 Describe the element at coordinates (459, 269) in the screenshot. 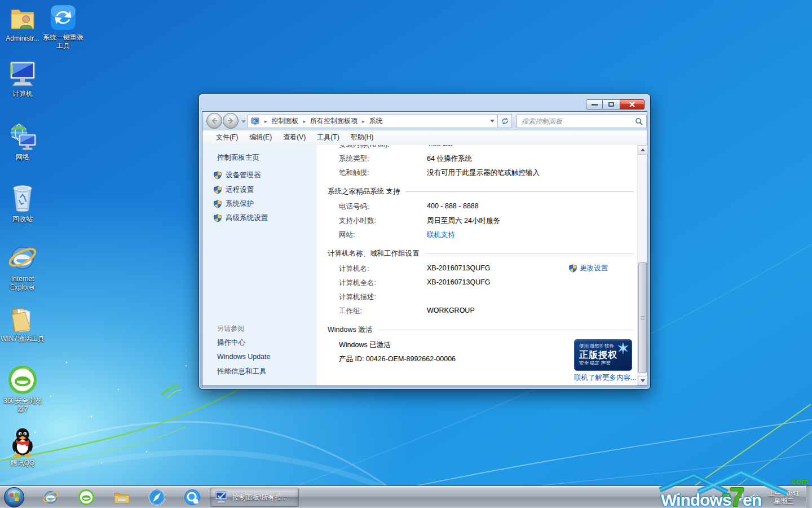

I see `row-value: XB-20160713QUFG` at that location.